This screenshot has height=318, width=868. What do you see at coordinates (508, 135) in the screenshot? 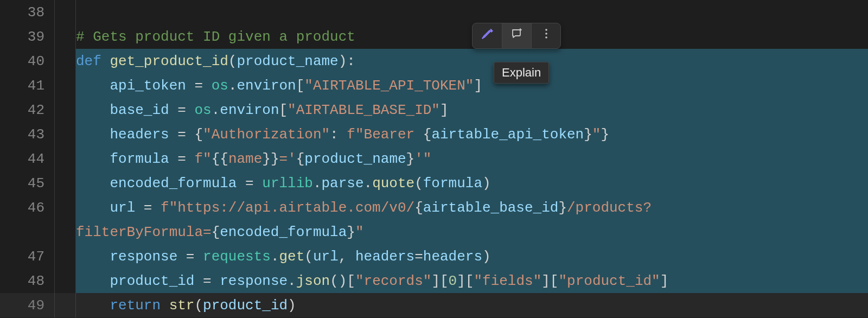
I see `code-token: airtable_api_token` at bounding box center [508, 135].